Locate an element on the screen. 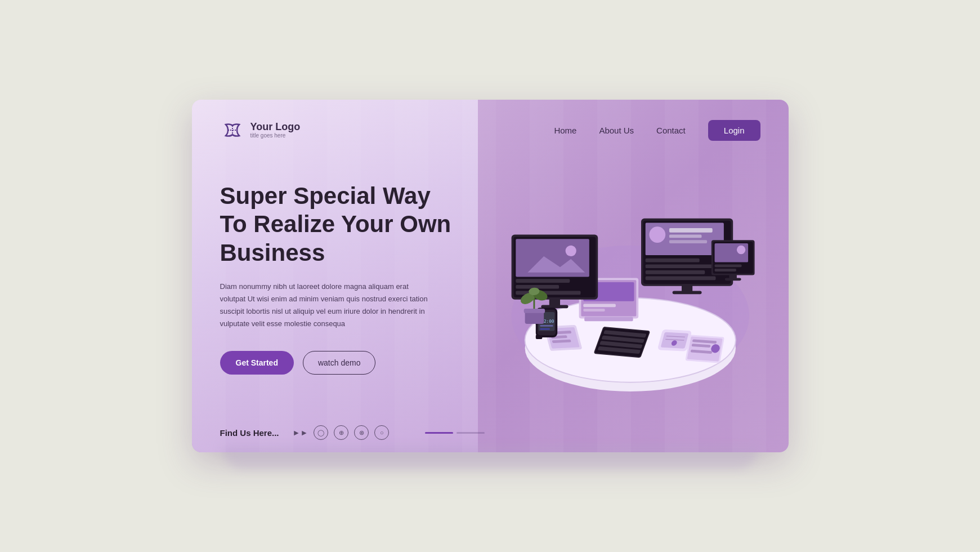 Image resolution: width=980 pixels, height=552 pixels. left-content: Super Special Way To Realize Your Own Bu… is located at coordinates (350, 289).